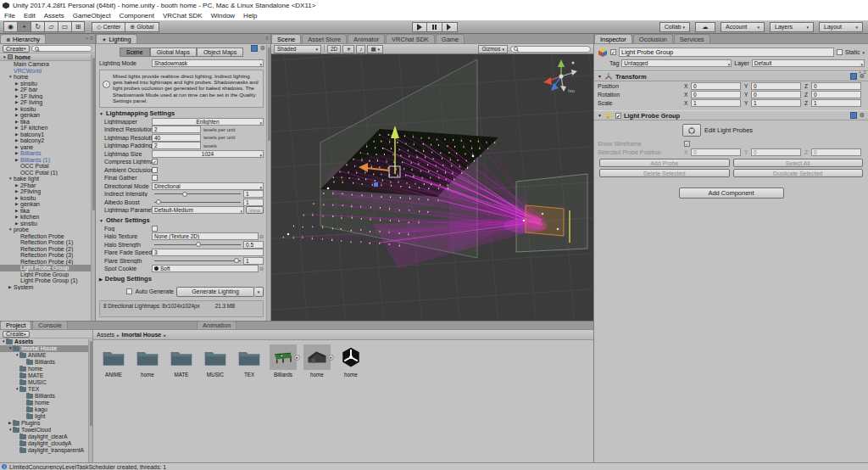  What do you see at coordinates (108, 27) in the screenshot?
I see `pivot-button: ◇Center` at bounding box center [108, 27].